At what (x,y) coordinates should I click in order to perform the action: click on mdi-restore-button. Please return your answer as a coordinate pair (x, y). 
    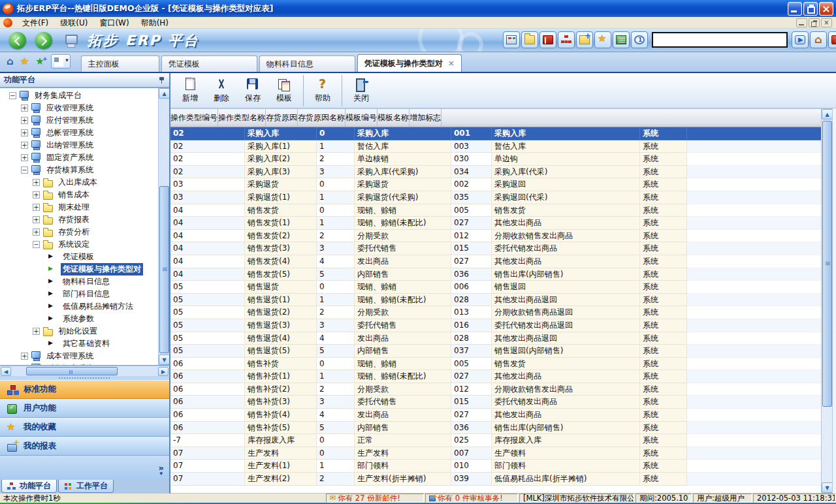
    Looking at the image, I should click on (814, 23).